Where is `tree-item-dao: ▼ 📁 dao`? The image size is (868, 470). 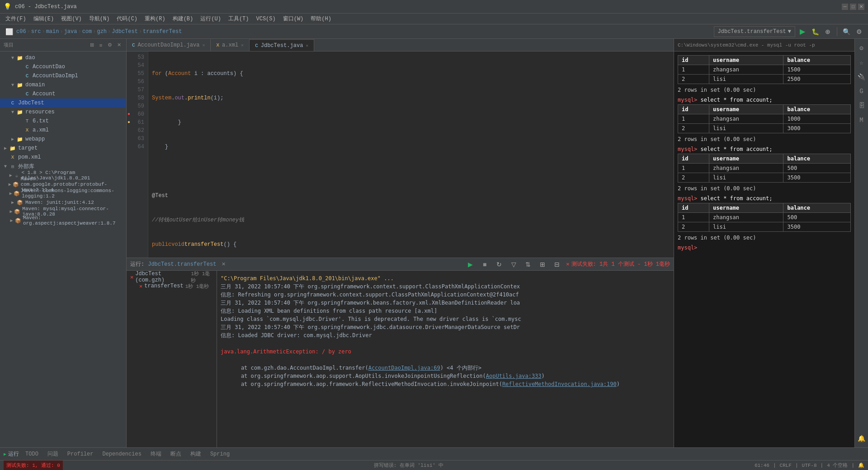 tree-item-dao: ▼ 📁 dao is located at coordinates (63, 58).